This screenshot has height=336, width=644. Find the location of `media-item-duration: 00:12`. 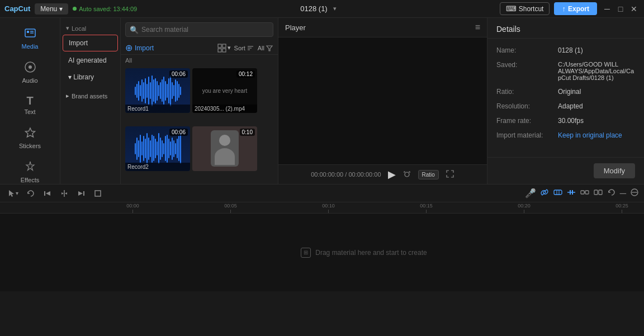

media-item-duration: 00:12 is located at coordinates (246, 74).